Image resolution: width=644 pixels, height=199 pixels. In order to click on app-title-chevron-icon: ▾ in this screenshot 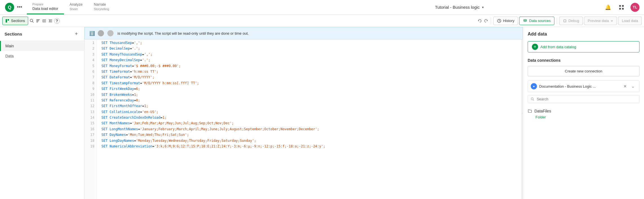, I will do `click(483, 7)`.